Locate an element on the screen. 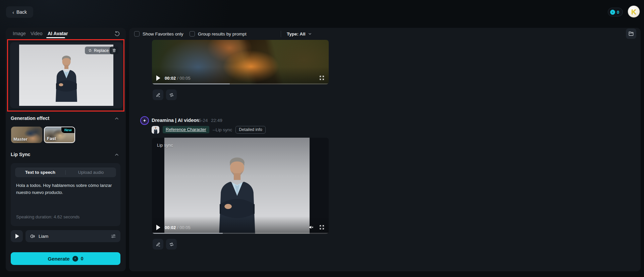 Image resolution: width=644 pixels, height=277 pixels. effect-option-fast: New Fast is located at coordinates (60, 135).